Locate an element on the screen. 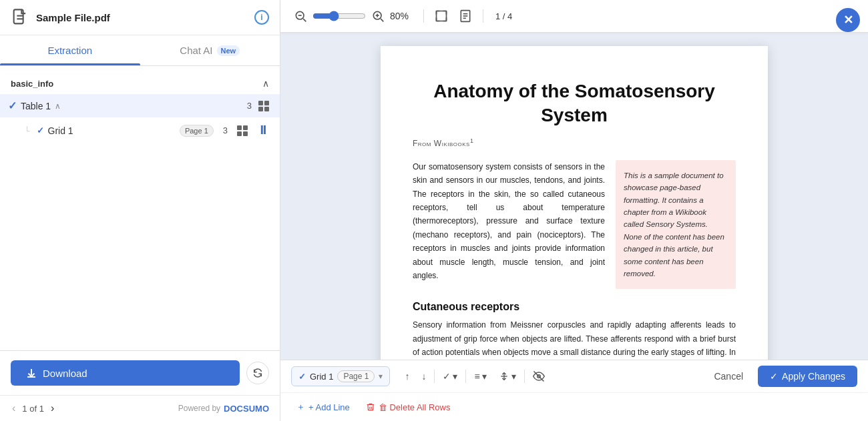  refresh-button is located at coordinates (258, 373).